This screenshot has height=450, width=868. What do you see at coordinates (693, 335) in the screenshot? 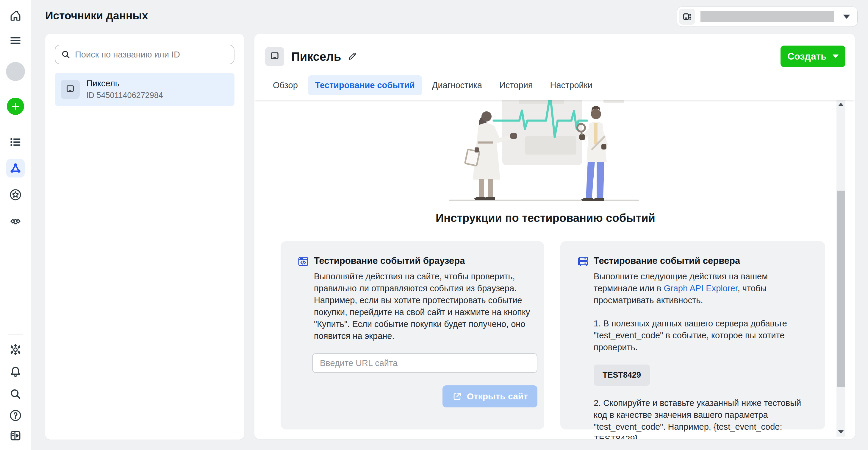
I see `server-events-card: Тестирование событий сервера Выполните с…` at bounding box center [693, 335].